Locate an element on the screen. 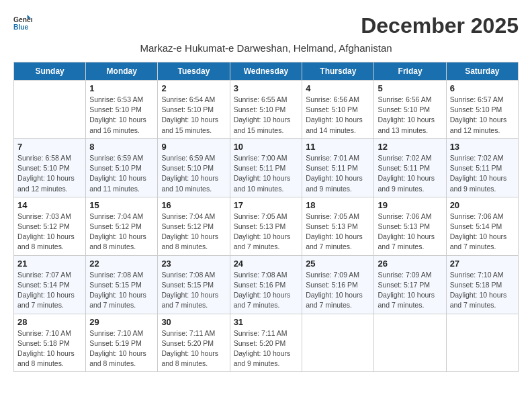 This screenshot has height=411, width=532. day-number: 21 is located at coordinates (50, 263).